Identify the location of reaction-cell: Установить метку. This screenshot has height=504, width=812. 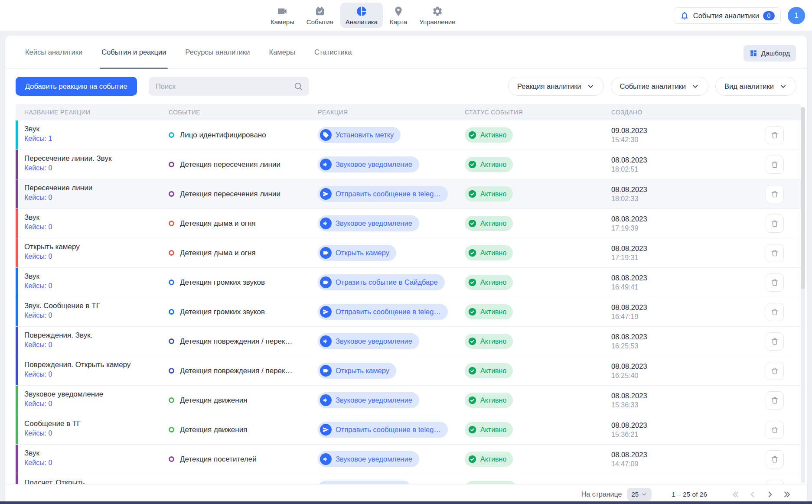
(391, 135).